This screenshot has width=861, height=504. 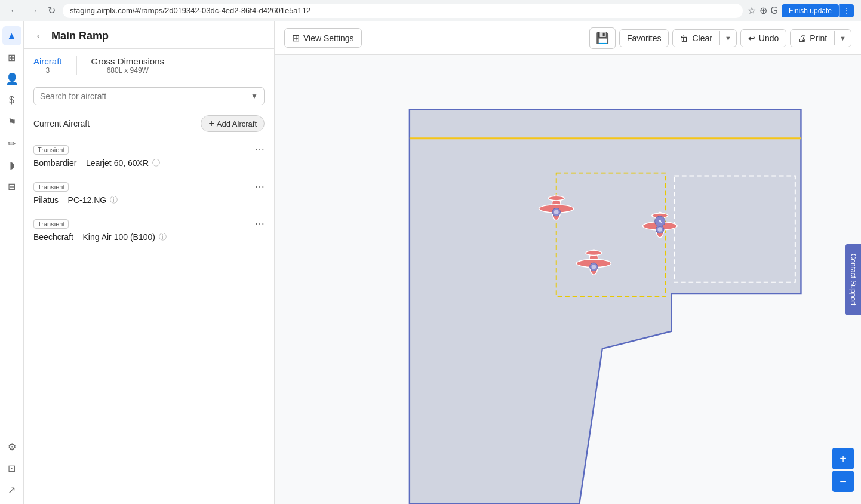 I want to click on toolbar-left: ⊞ View Settings, so click(x=323, y=38).